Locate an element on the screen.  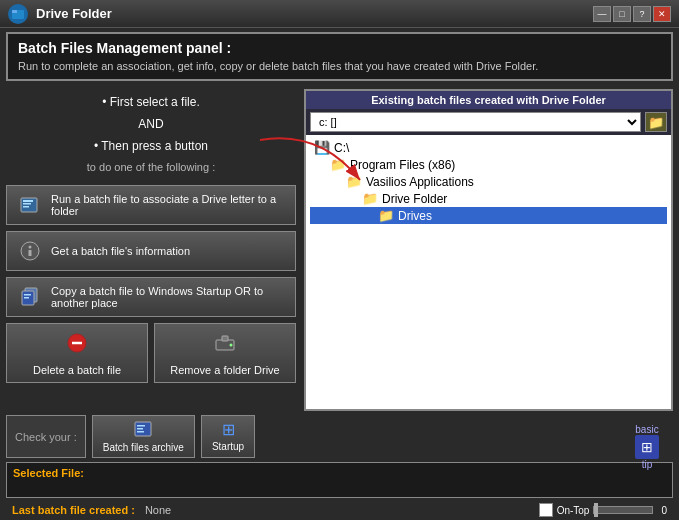
tree-label-programfiles: Program Files (x86) is located at coordinates (402, 165).